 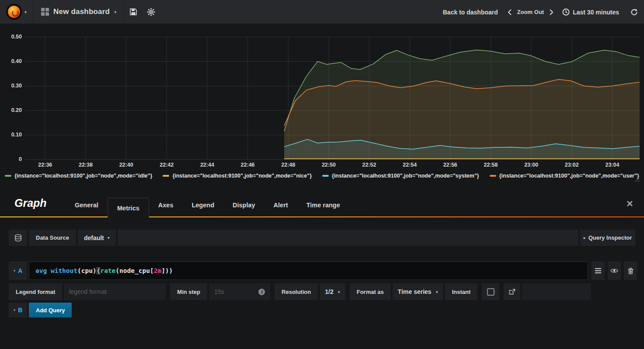 What do you see at coordinates (557, 292) in the screenshot?
I see `options-row-filler` at bounding box center [557, 292].